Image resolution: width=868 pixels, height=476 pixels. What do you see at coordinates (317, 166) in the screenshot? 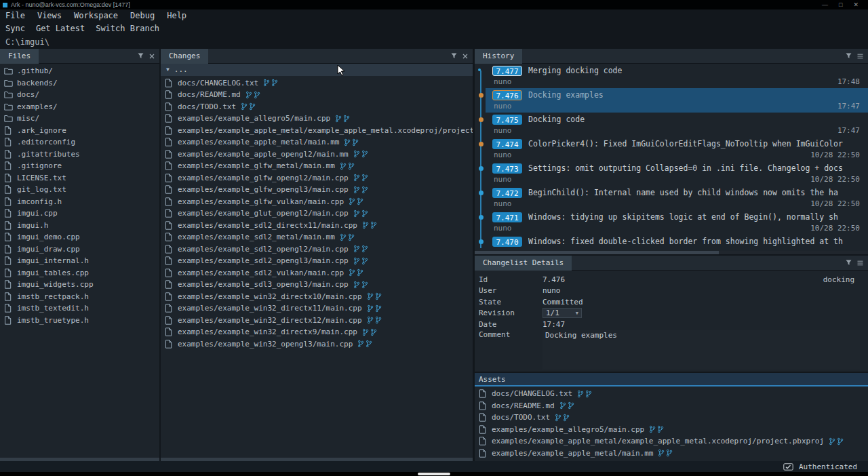
I see `changed-file-row: examples/example_glfw_metal/main.mm` at bounding box center [317, 166].